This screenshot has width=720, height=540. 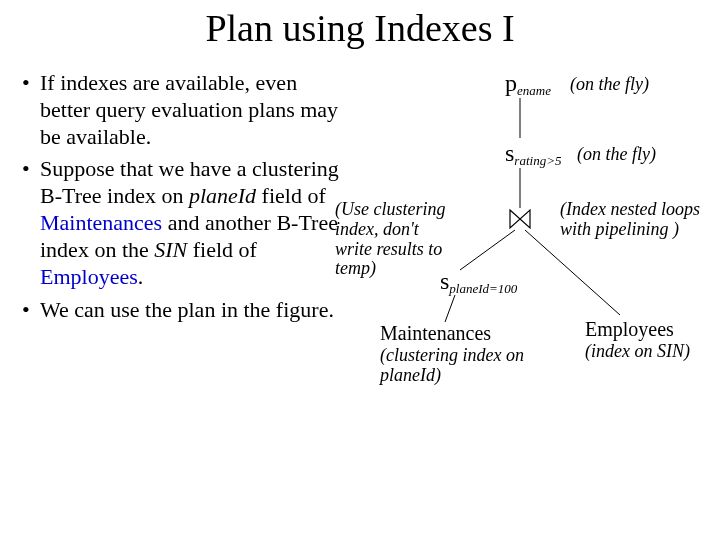 I want to click on bullet-3: We can use the plan in the figure., so click(x=182, y=310).